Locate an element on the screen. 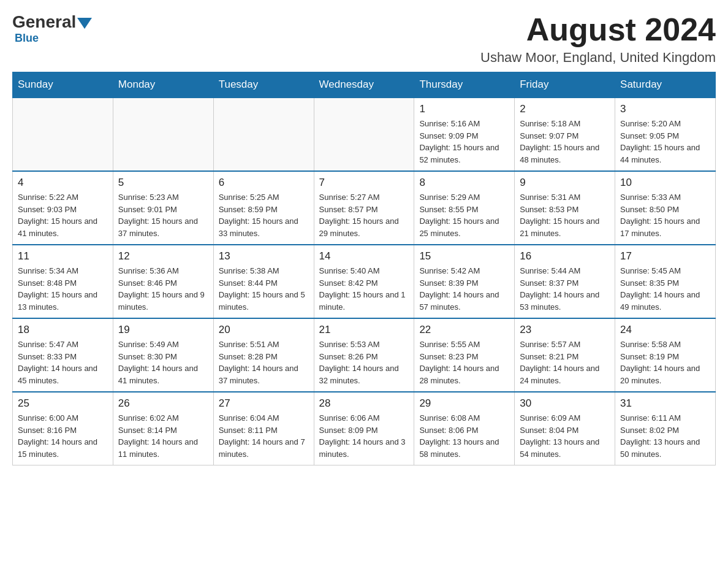  day-number: 10 is located at coordinates (665, 183).